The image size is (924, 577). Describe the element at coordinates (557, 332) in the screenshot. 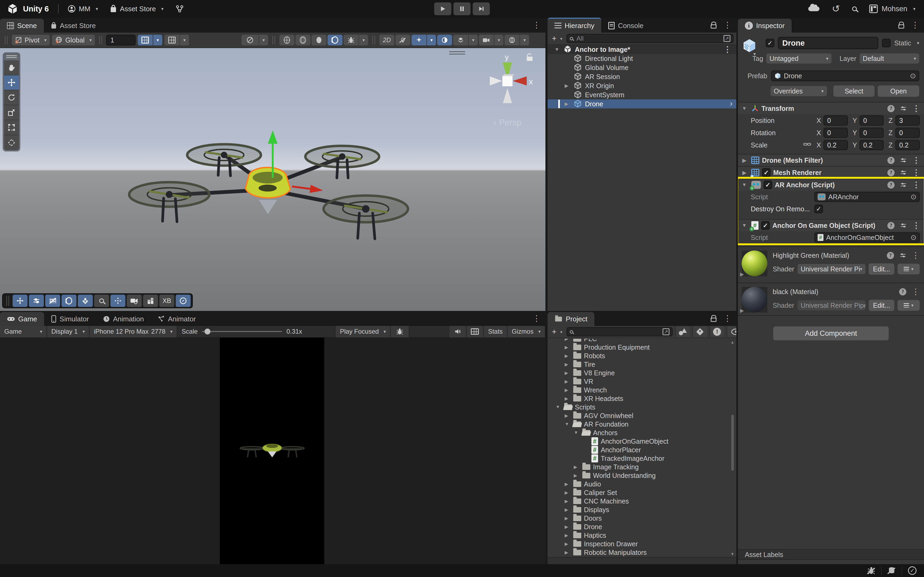

I see `project-add-button: +▾` at that location.